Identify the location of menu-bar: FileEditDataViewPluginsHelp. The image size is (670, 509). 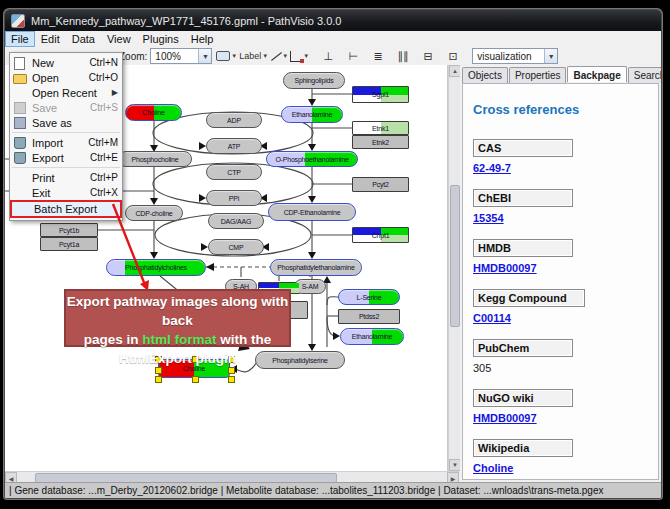
(333, 40).